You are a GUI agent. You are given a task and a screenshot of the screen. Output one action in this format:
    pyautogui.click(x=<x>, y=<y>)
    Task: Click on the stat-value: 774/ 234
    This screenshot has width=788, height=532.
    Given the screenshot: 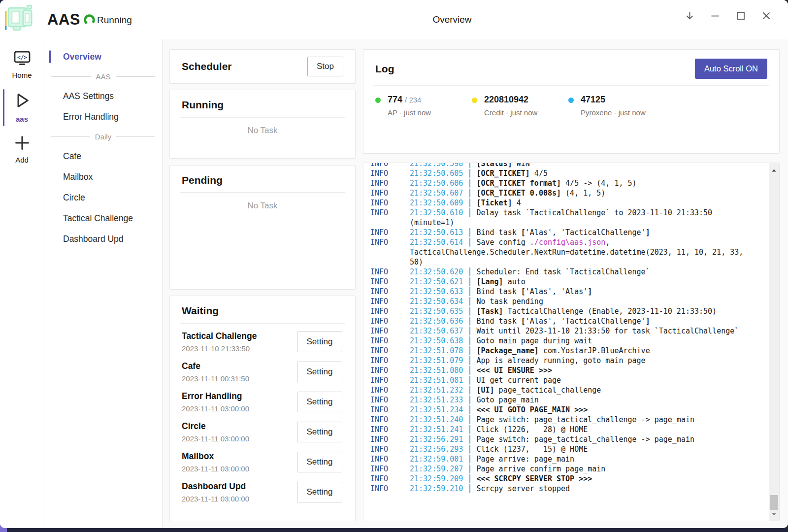 What is the action you would take?
    pyautogui.click(x=409, y=100)
    